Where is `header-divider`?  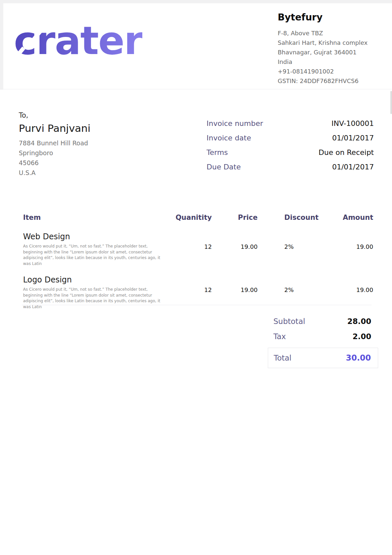 header-divider is located at coordinates (196, 89).